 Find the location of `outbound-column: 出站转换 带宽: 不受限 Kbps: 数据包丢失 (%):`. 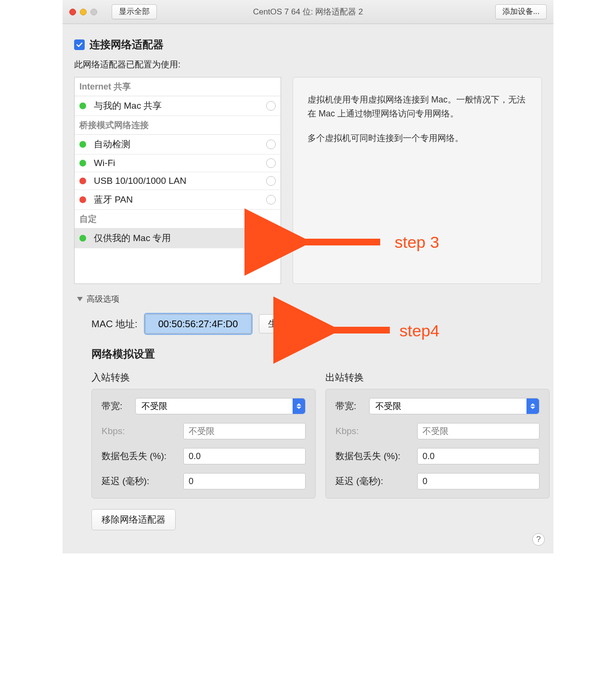

outbound-column: 出站转换 带宽: 不受限 Kbps: 数据包丢失 (%): is located at coordinates (437, 435).